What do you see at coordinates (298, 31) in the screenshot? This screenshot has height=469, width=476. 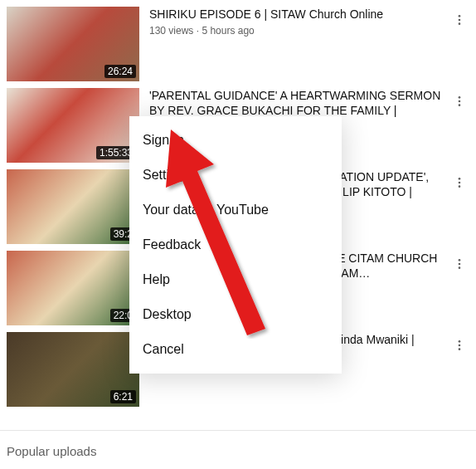 I see `video-subline: 130 views · 5 hours ago` at bounding box center [298, 31].